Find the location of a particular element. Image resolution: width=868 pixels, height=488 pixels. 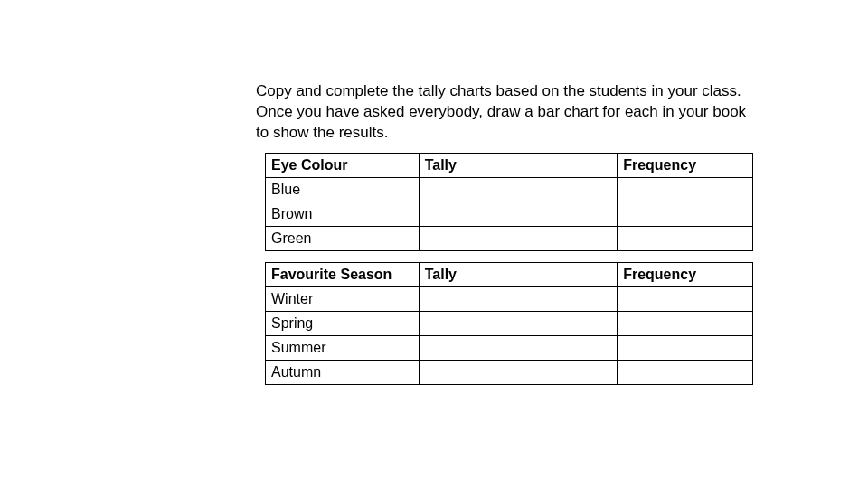

table-row: Green is located at coordinates (510, 239).